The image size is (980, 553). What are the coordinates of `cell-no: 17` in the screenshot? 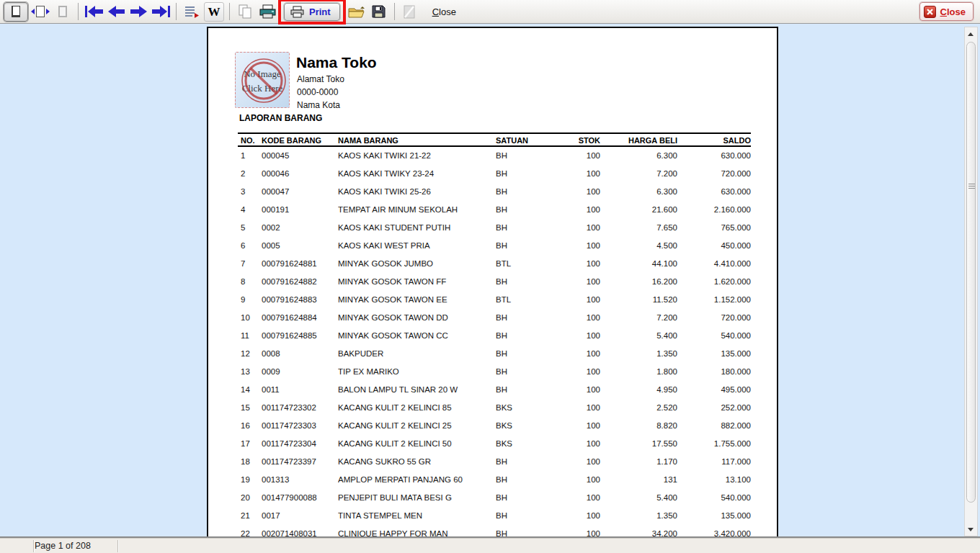 It's located at (249, 444).